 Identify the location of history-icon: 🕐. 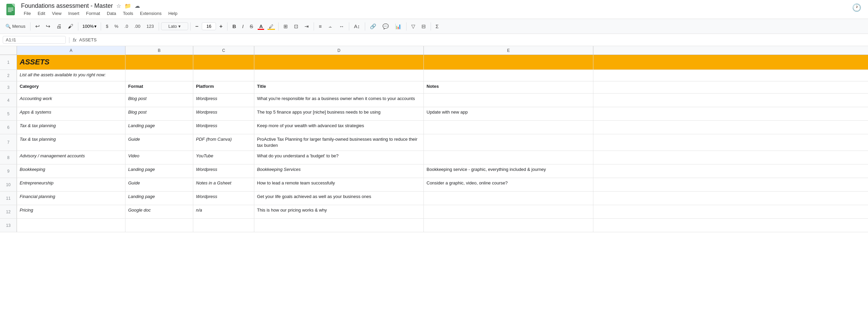
(856, 8).